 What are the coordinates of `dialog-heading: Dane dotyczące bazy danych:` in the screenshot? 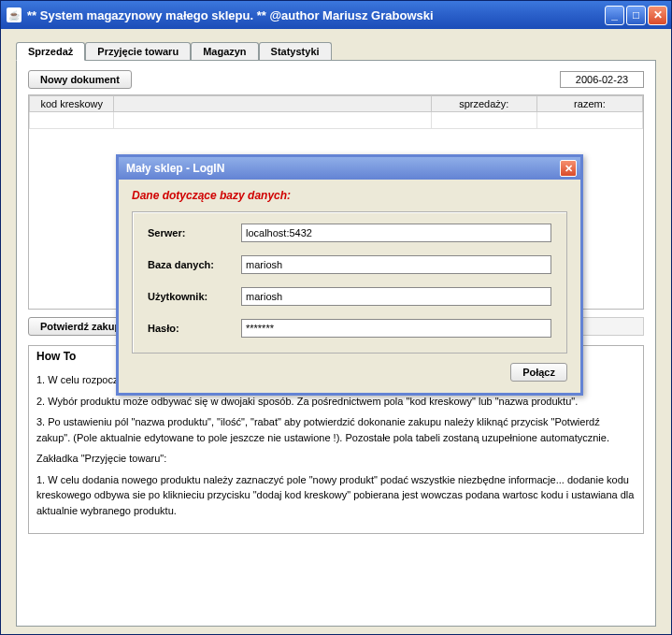 It's located at (350, 195).